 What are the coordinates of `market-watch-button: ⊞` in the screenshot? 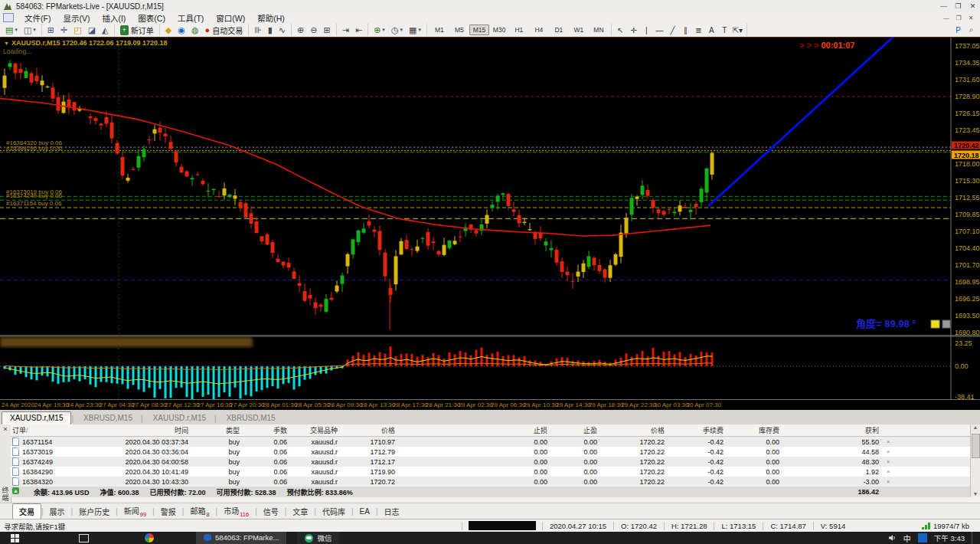 It's located at (51, 31).